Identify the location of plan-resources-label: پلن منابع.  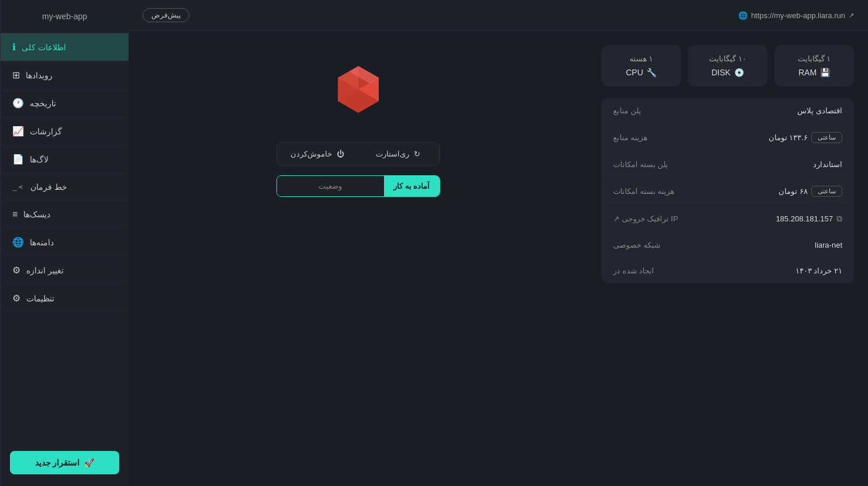
(627, 111).